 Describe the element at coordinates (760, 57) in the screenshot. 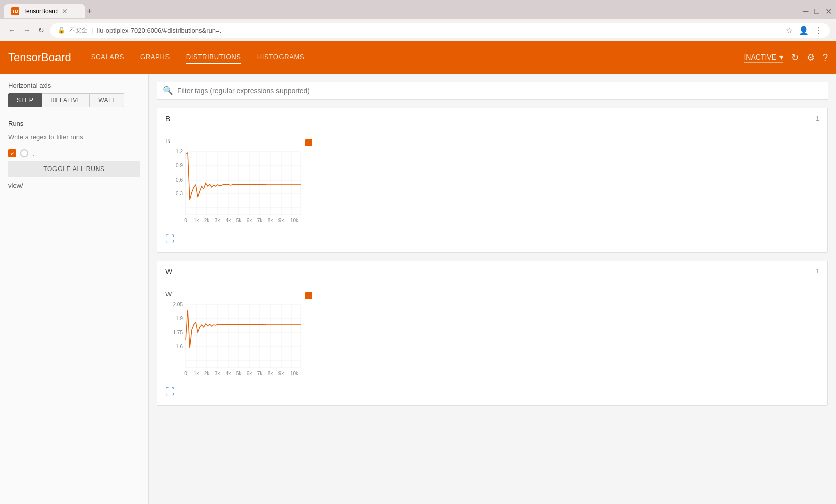

I see `status-label: INACTIVE` at that location.